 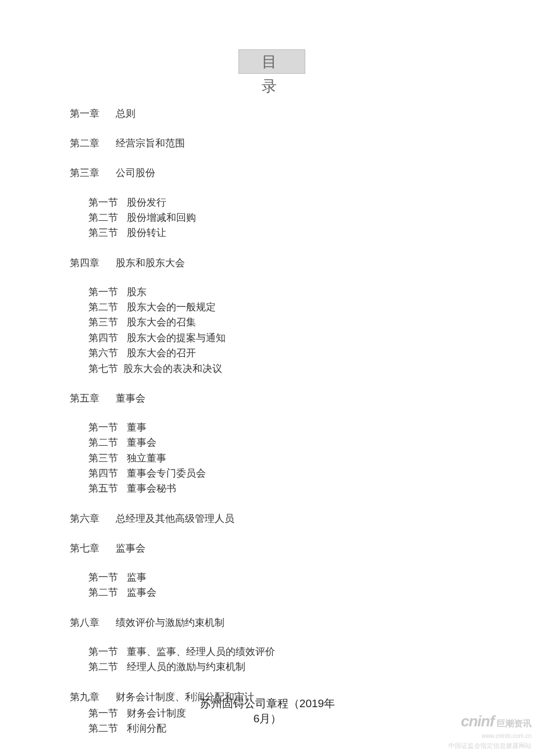 What do you see at coordinates (106, 369) in the screenshot?
I see `section-label: 第七节` at bounding box center [106, 369].